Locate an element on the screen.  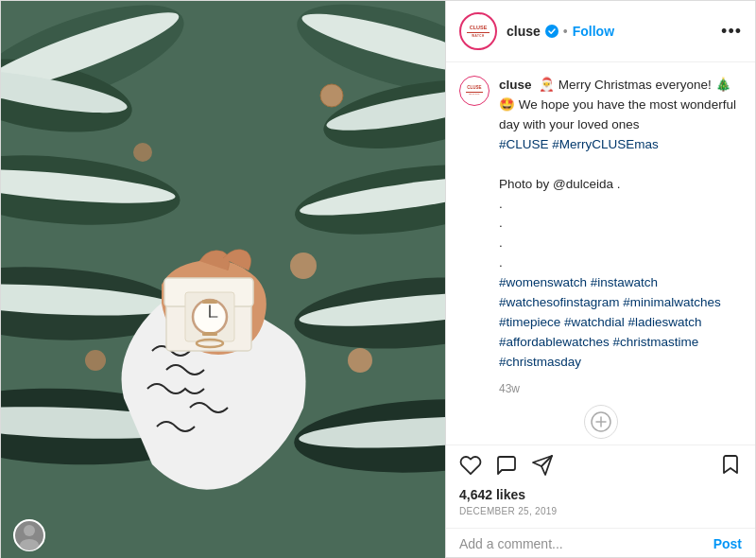
header-avatar: CLUSE WATCH is located at coordinates (478, 31).